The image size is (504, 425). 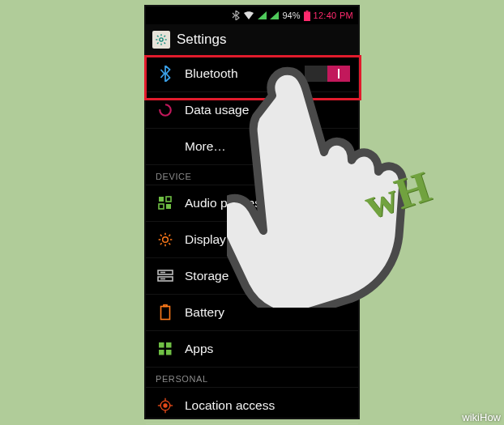 I want to click on row-apps: Apps, so click(x=252, y=350).